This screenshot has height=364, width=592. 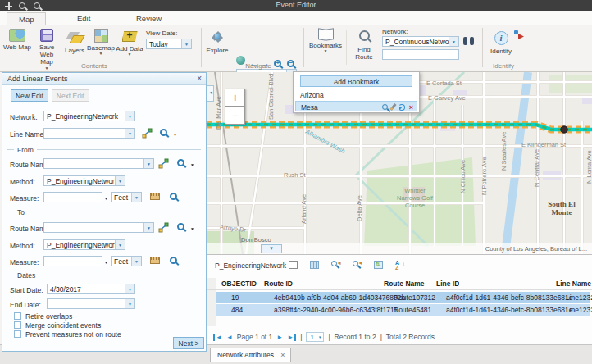 I want to click on explore-button: Explore, so click(x=217, y=41).